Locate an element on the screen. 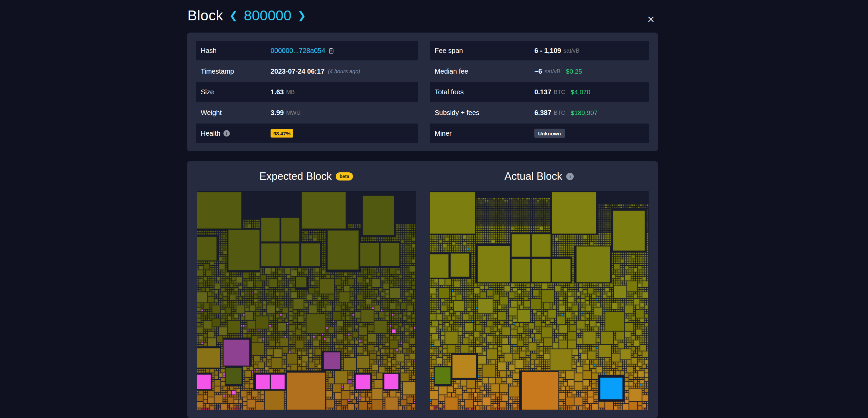  subsidy-fees-unit: BTC is located at coordinates (559, 113).